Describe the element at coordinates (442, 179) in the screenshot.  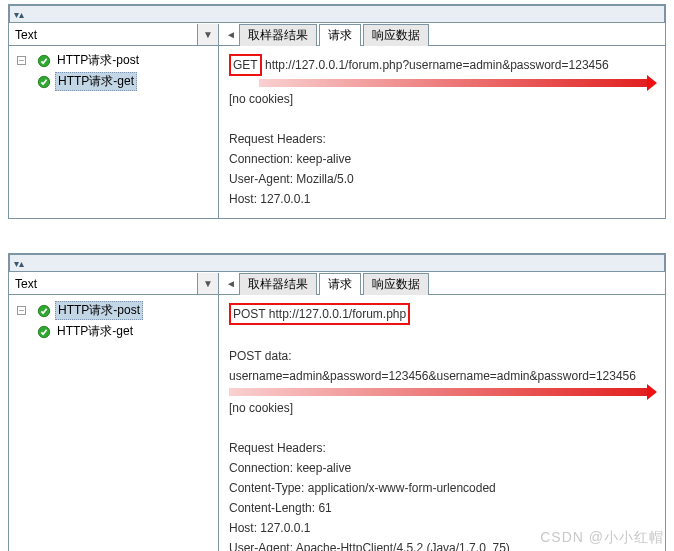
I see `detail-line: User-Agent: Mozilla/5.0` at that location.